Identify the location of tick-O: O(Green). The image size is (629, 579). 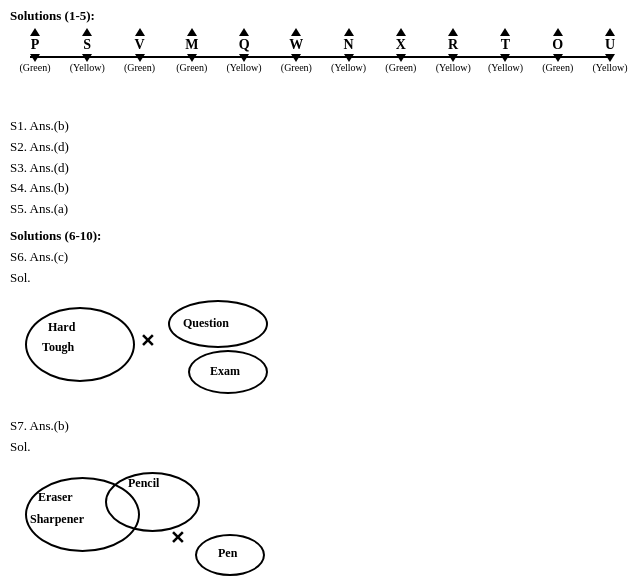
(558, 50).